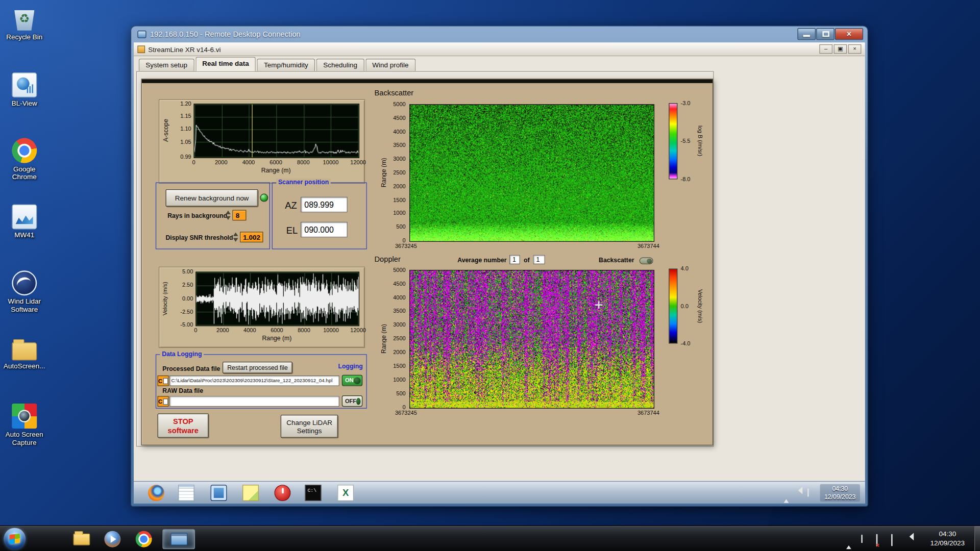 This screenshot has height=551, width=980. What do you see at coordinates (799, 493) in the screenshot?
I see `remote-tray-volume-icon` at bounding box center [799, 493].